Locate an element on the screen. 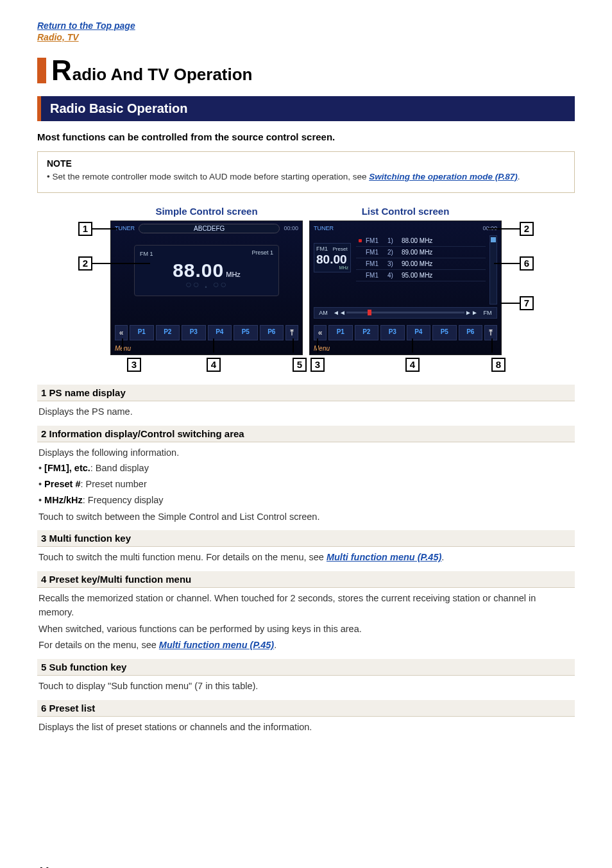 The height and width of the screenshot is (868, 612). note-suffix: . is located at coordinates (519, 177).